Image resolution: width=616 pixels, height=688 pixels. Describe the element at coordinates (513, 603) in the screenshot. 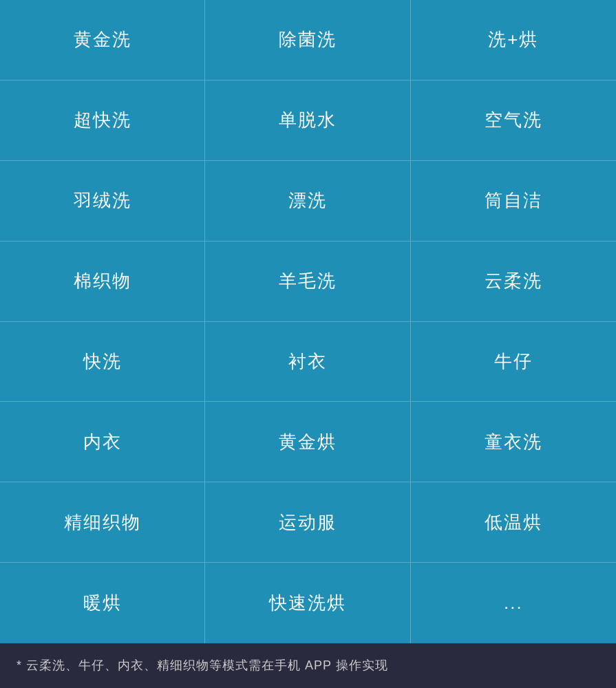

I see `table-cell: ...` at that location.